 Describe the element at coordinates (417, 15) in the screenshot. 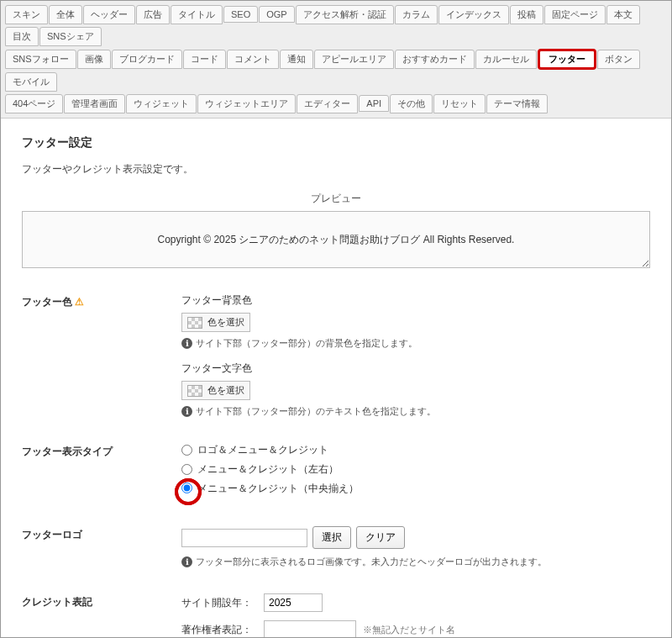

I see `tab-カラム: カラム` at that location.